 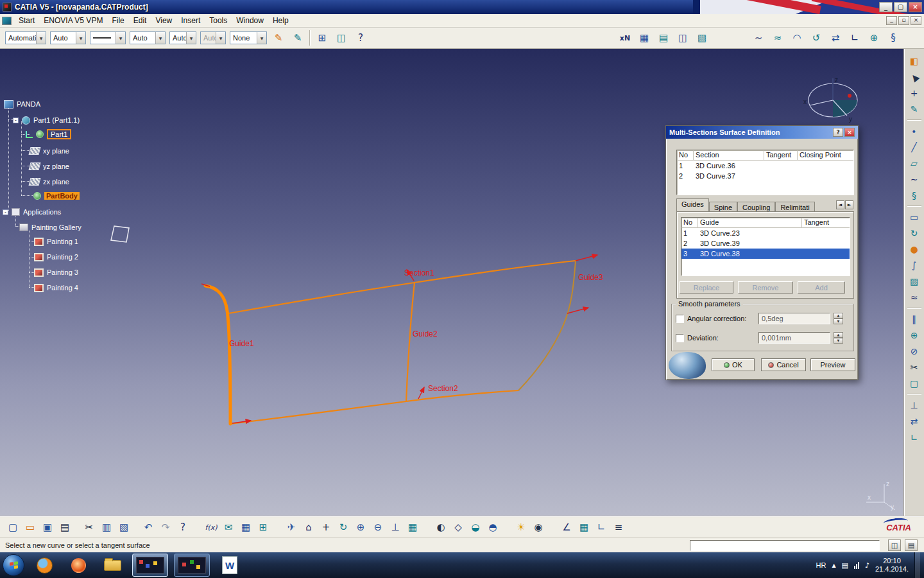 I want to click on open-icon: ▭, so click(x=30, y=527).